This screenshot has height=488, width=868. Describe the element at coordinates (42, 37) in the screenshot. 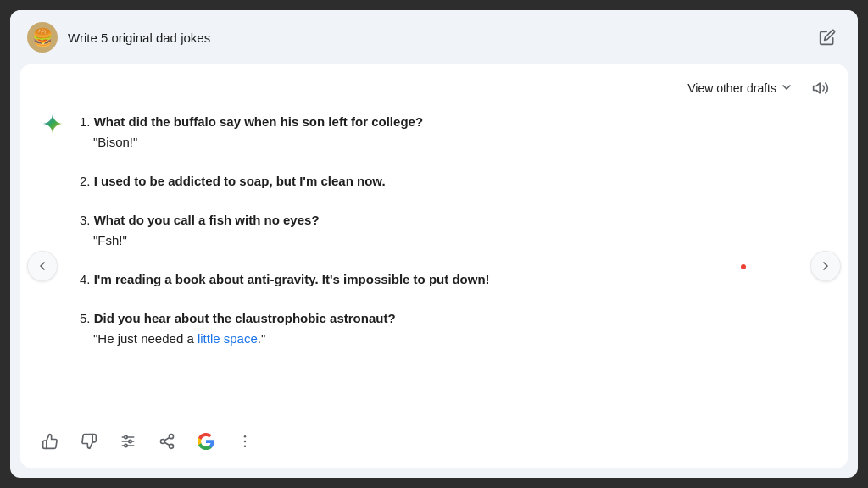

I see `avatar: 🍔` at that location.